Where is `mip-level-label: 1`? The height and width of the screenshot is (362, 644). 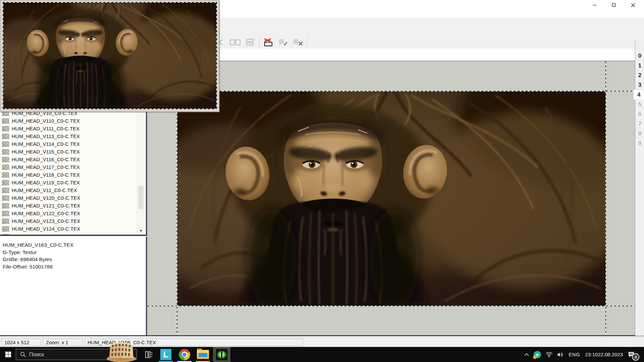
mip-level-label: 1 is located at coordinates (640, 66).